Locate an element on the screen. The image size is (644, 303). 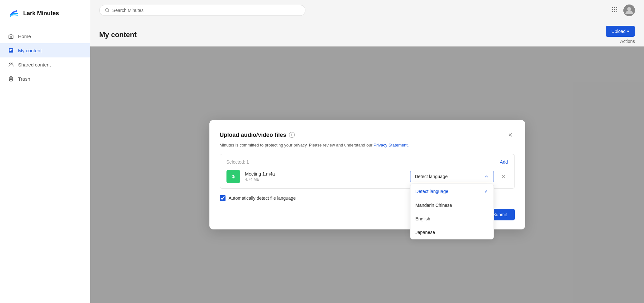
modal-subtitle: Minutes is committed to protecting your … is located at coordinates (367, 145).